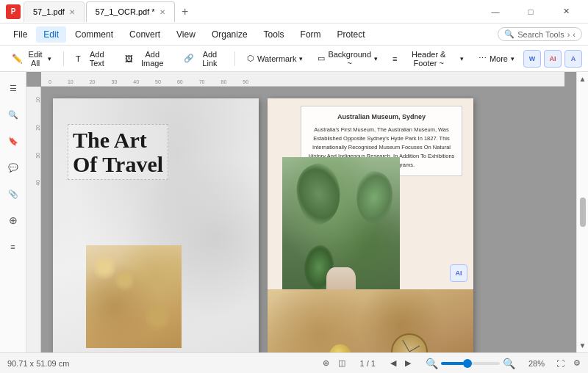  Describe the element at coordinates (406, 346) in the screenshot. I see `clock-hand` at that location.